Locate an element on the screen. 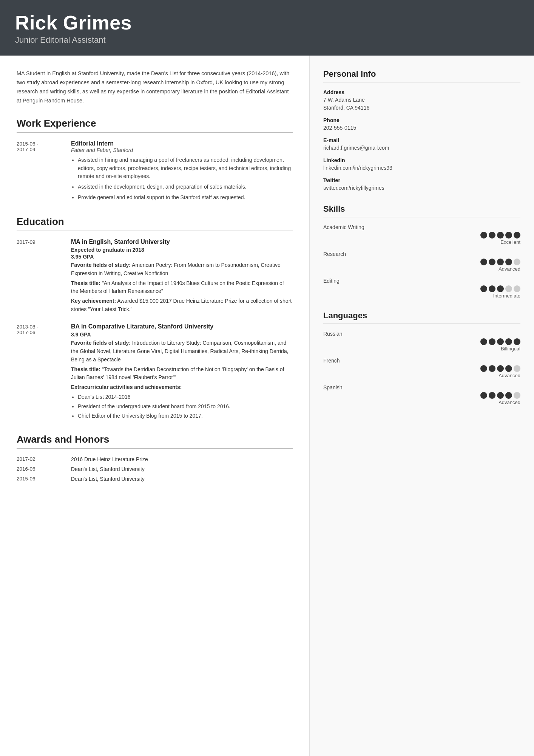 The height and width of the screenshot is (756, 534). twitter-value: twitter.com/rickyfillygrimes is located at coordinates (422, 188).